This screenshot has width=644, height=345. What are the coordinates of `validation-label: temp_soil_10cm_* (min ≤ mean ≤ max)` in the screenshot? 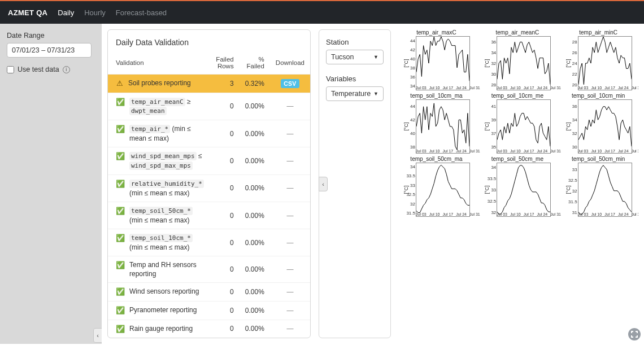 It's located at (167, 243).